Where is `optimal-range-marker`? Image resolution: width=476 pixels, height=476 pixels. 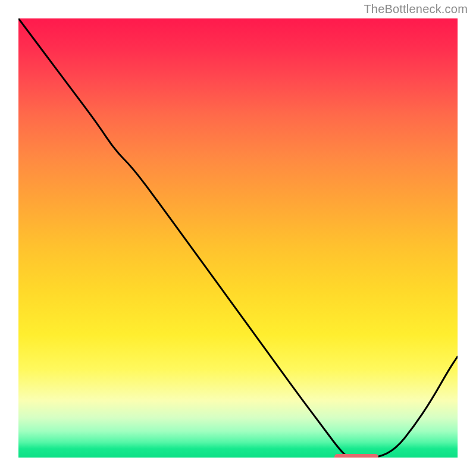 optimal-range-marker is located at coordinates (356, 456).